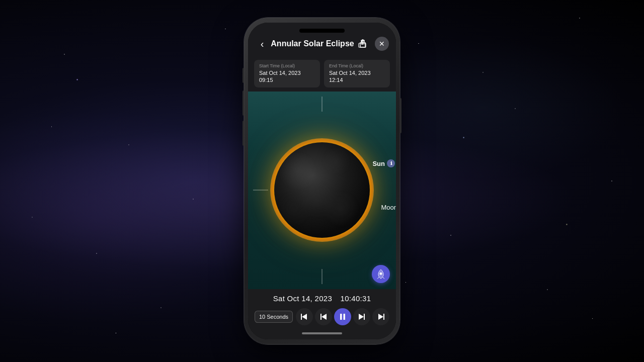 The height and width of the screenshot is (362, 644). Describe the element at coordinates (322, 190) in the screenshot. I see `eclipse-body: Sun ℹ Moon` at that location.